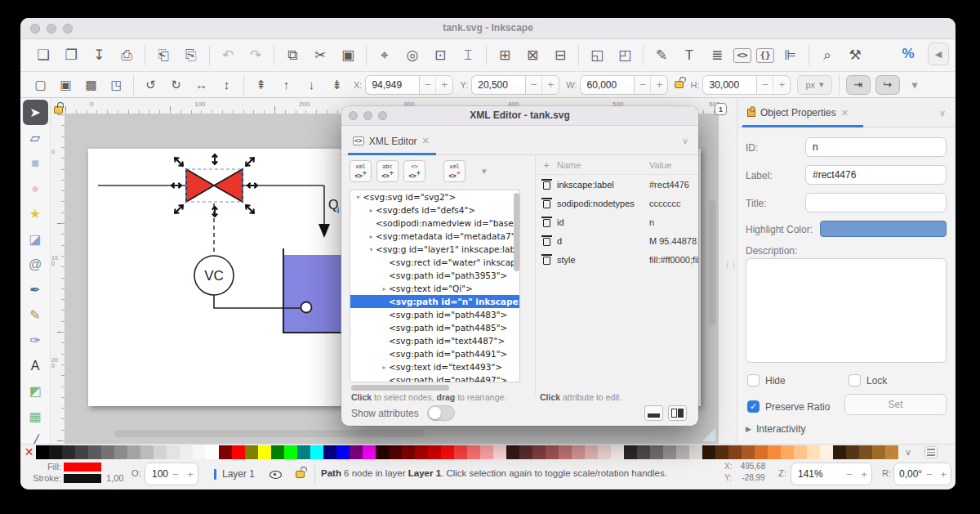 This screenshot has height=514, width=980. What do you see at coordinates (358, 198) in the screenshot?
I see `expander-icon: ▾` at bounding box center [358, 198].